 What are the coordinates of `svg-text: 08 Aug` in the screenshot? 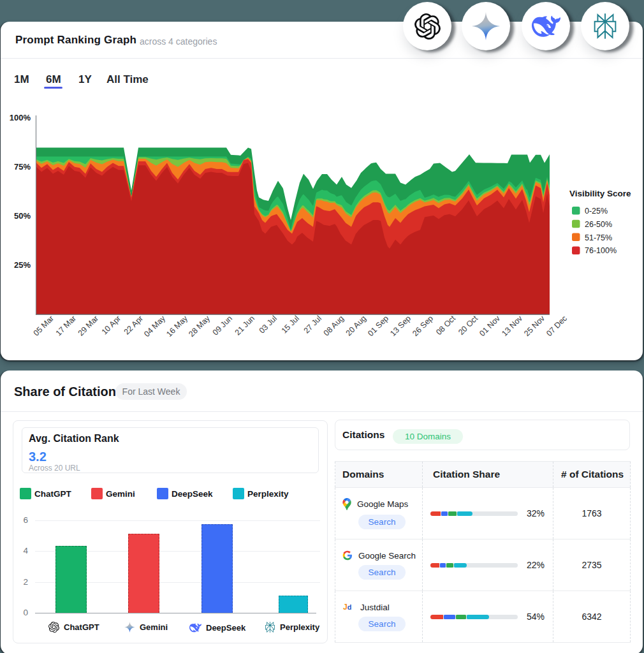 It's located at (334, 325).